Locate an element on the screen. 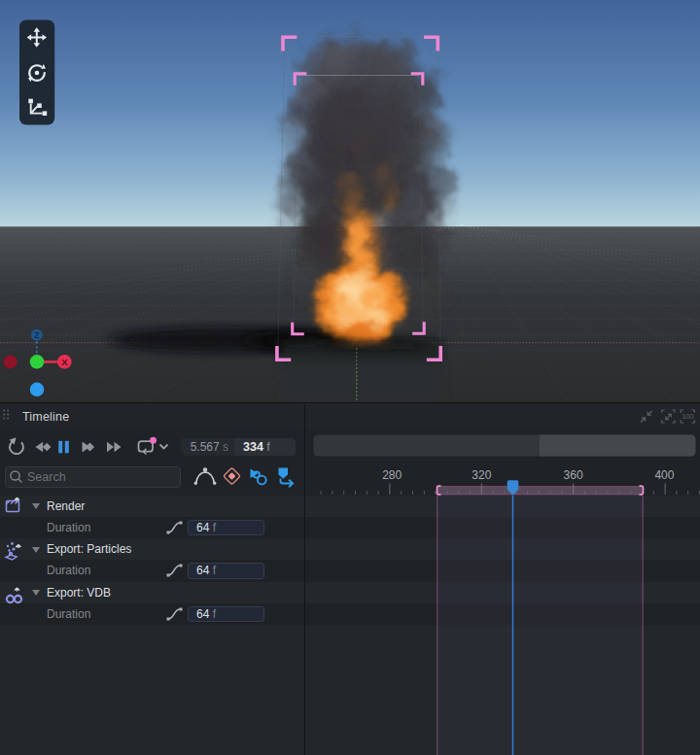 The width and height of the screenshot is (700, 755). svg-text: X is located at coordinates (64, 361).